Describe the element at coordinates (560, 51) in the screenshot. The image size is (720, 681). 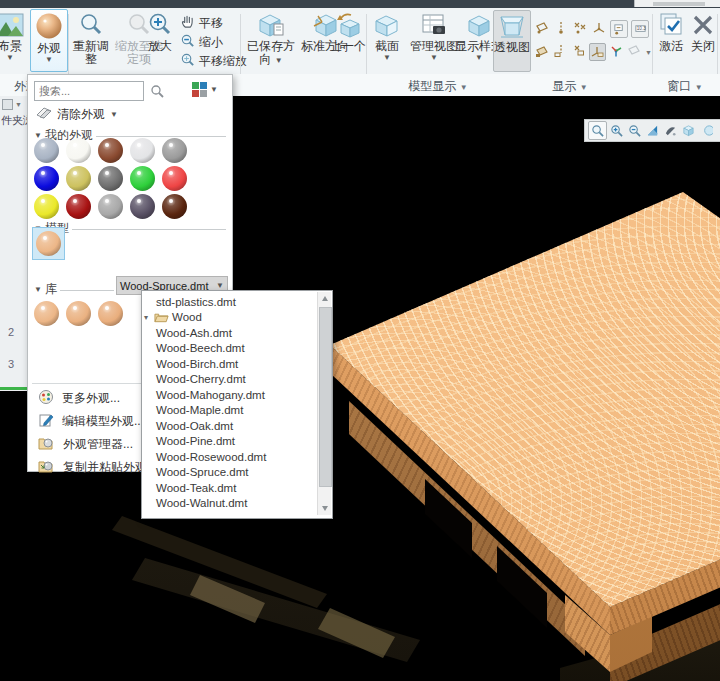
I see `toggle-axis-tag-icon` at that location.